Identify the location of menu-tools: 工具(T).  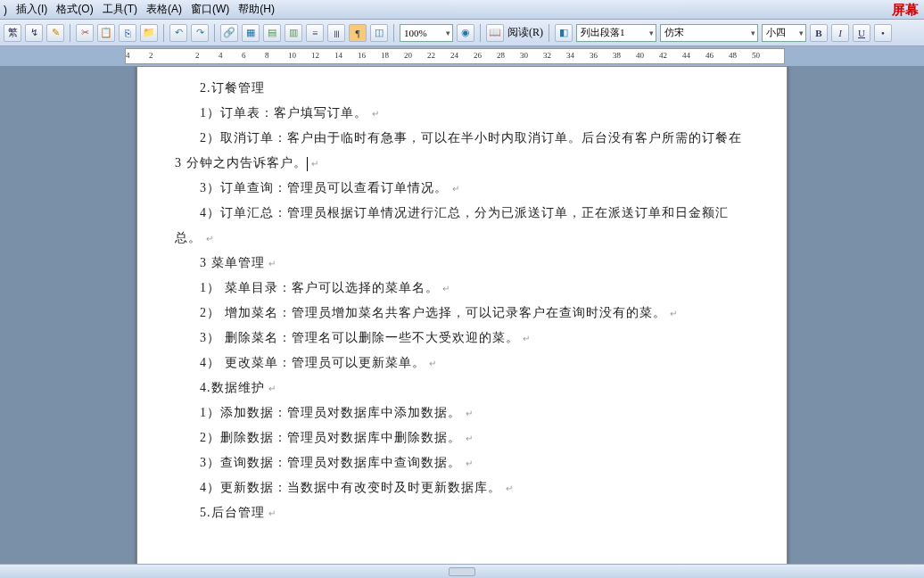
(120, 9).